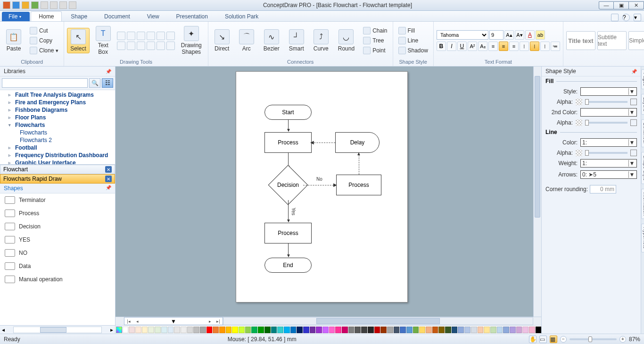  What do you see at coordinates (609, 143) in the screenshot?
I see `line-color-select: 1:▼` at bounding box center [609, 143].